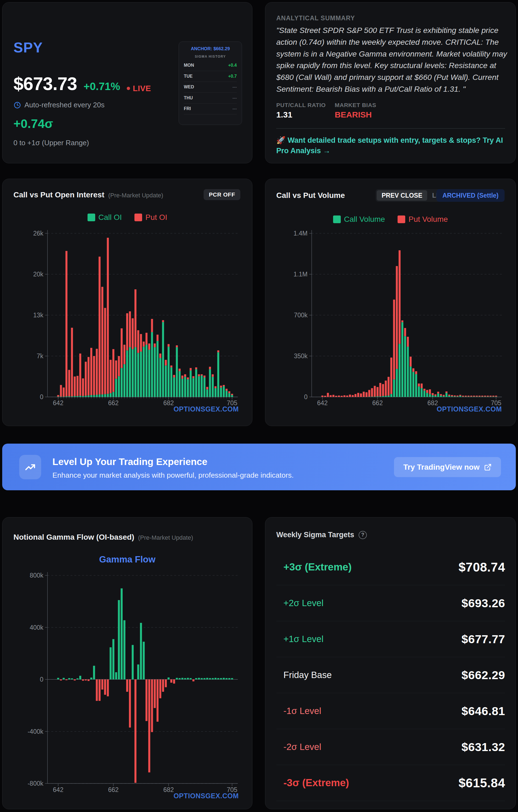 The image size is (518, 812). What do you see at coordinates (173, 475) in the screenshot?
I see `banner-subtitle: Enhance your market analysis with powerf…` at bounding box center [173, 475].